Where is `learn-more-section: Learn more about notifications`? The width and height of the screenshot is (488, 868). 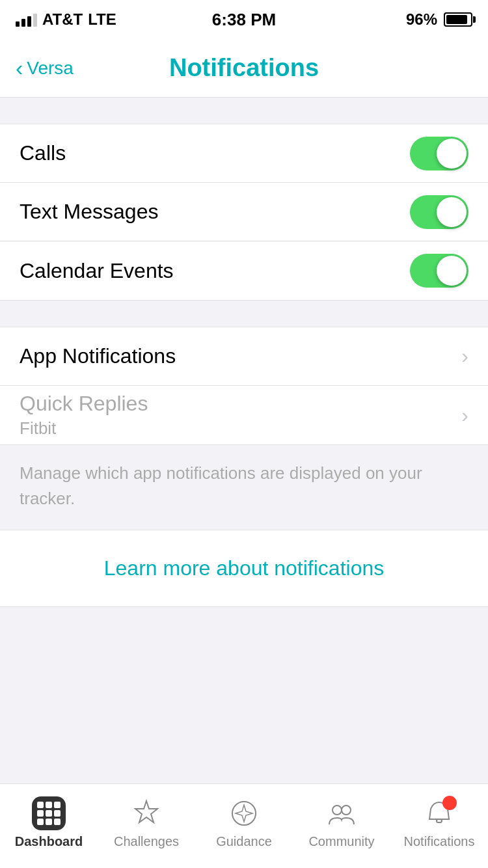
learn-more-section: Learn more about notifications is located at coordinates (244, 569).